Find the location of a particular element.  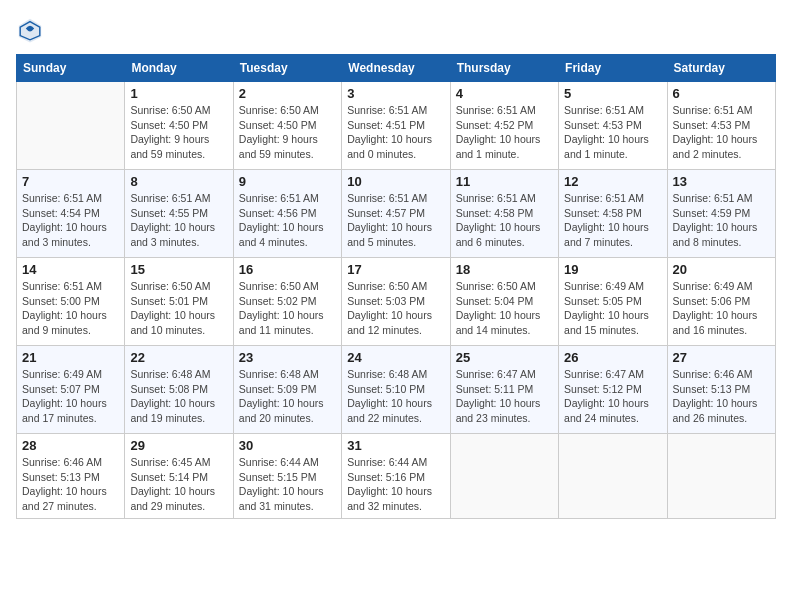

week-row-4: 21Sunrise: 6:49 AM Sunset: 5:07 PM Dayli… is located at coordinates (396, 390).